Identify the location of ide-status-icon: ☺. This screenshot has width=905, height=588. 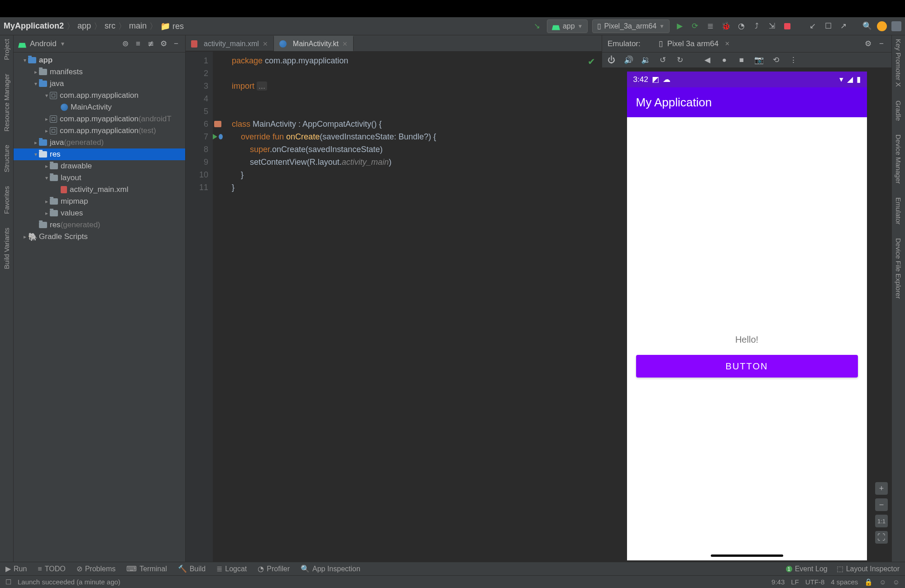
(896, 582).